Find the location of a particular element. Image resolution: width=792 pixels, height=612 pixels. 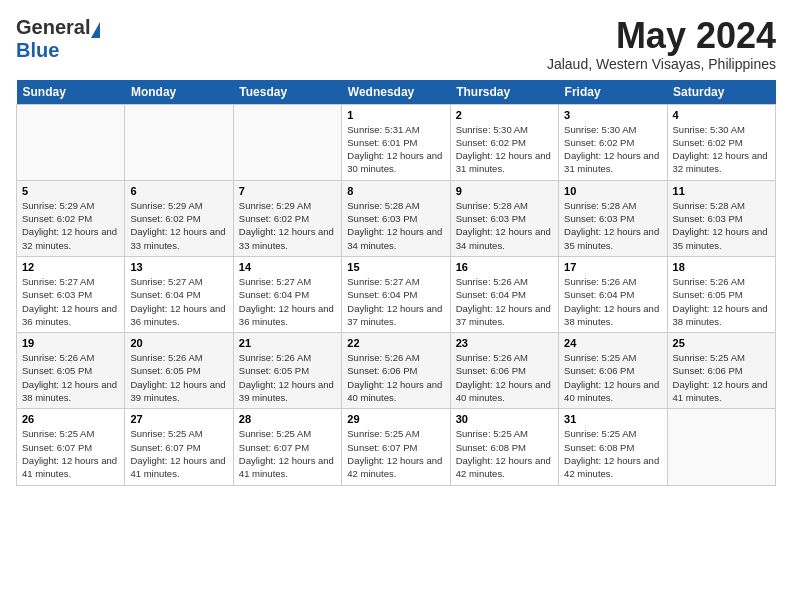

calendar-cell: 1Sunrise: 5:31 AM Sunset: 6:01 PM Daylig… is located at coordinates (396, 142).